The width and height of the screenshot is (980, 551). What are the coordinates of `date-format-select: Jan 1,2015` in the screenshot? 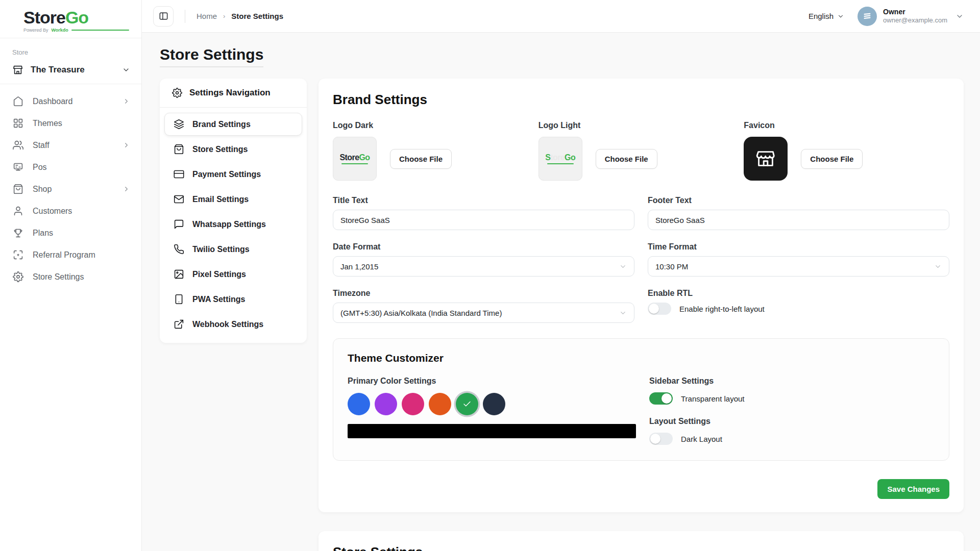 It's located at (484, 266).